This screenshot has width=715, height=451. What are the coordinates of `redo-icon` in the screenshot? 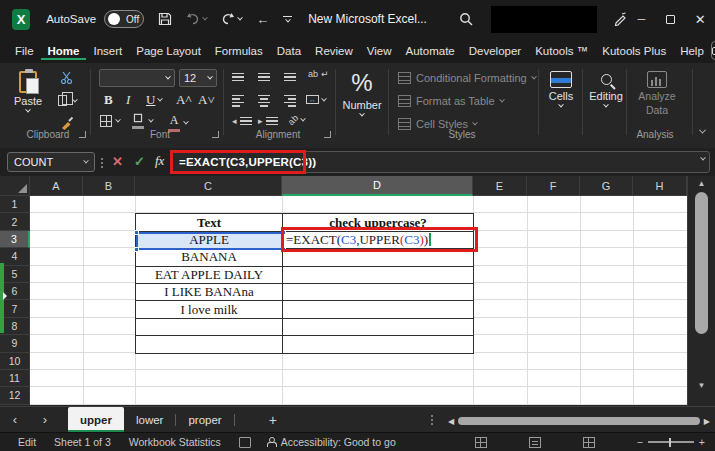 It's located at (232, 19).